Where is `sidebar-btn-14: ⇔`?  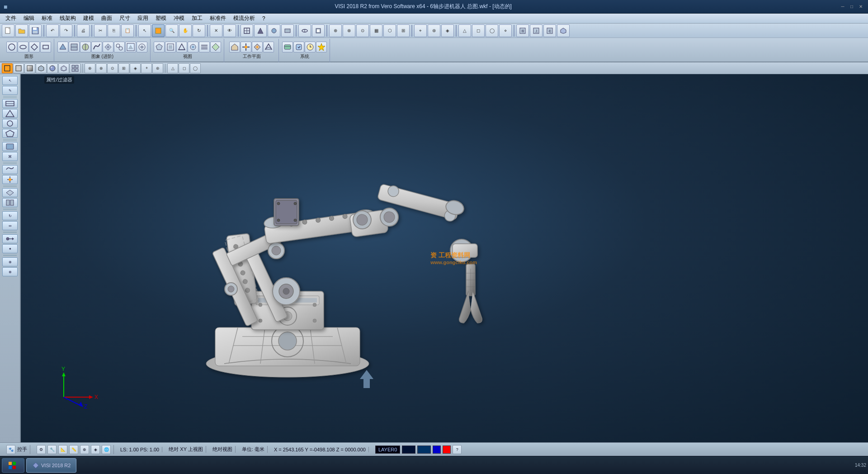 sidebar-btn-14: ⇔ is located at coordinates (10, 226).